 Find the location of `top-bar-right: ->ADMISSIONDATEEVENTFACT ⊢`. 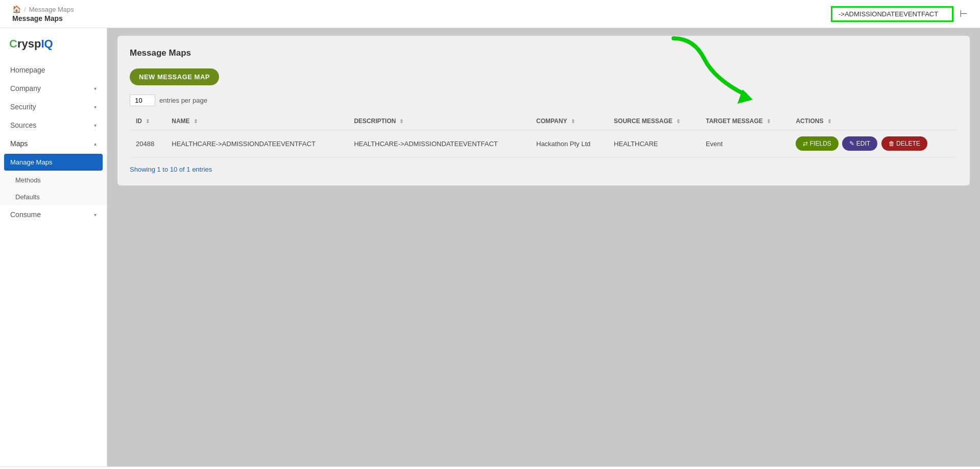

top-bar-right: ->ADMISSIONDATEEVENTFACT ⊢ is located at coordinates (899, 14).